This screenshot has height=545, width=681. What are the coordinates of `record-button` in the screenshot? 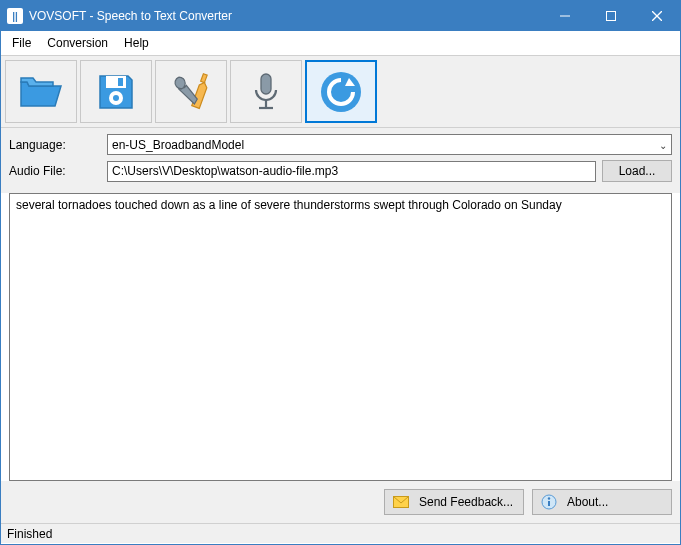 It's located at (266, 92).